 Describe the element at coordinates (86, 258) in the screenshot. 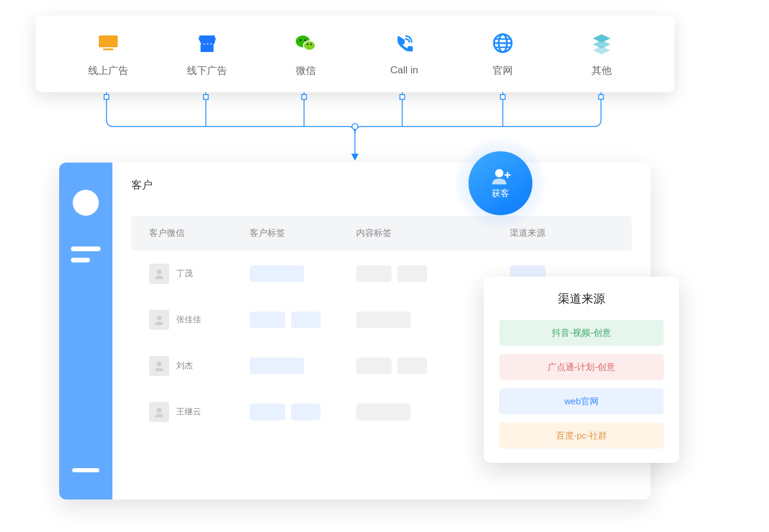

I see `sidebar-menu-placeholder` at that location.